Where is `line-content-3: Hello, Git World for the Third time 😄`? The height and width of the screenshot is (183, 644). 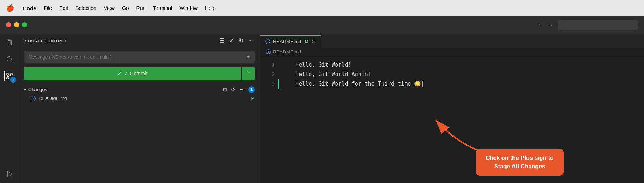 line-content-3: Hello, Git World for the Third time 😄 is located at coordinates (352, 84).